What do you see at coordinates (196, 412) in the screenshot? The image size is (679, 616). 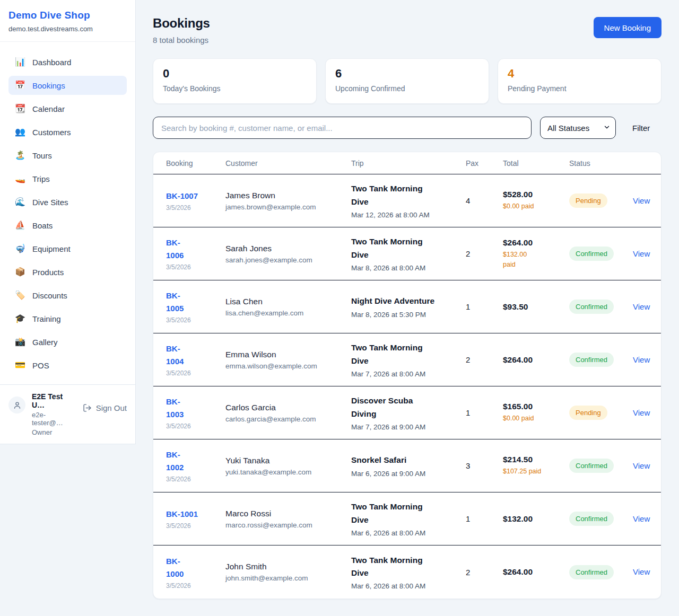 I see `booking-cell: BK- 1003 3/5/2026` at bounding box center [196, 412].